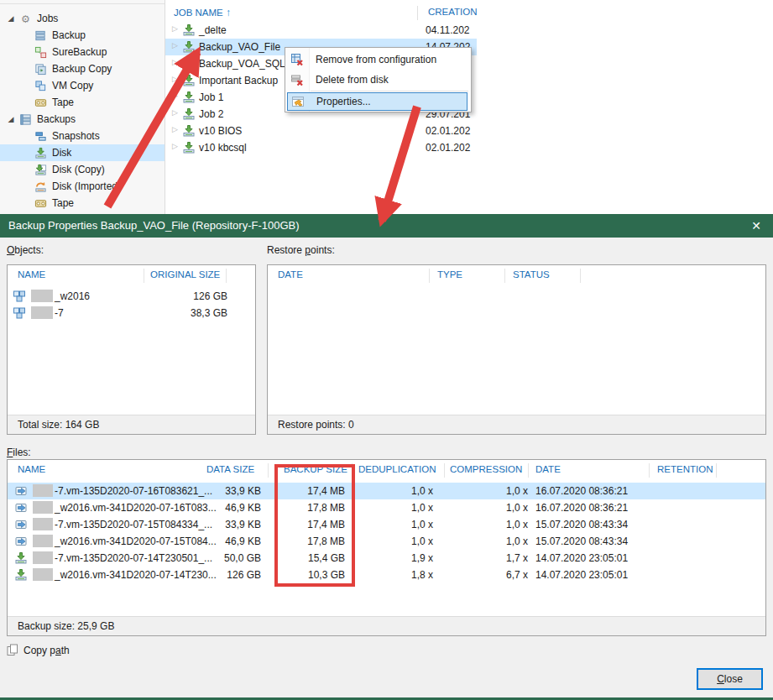 The image size is (773, 700). What do you see at coordinates (47, 650) in the screenshot?
I see `copy-path-label: Copy path` at bounding box center [47, 650].